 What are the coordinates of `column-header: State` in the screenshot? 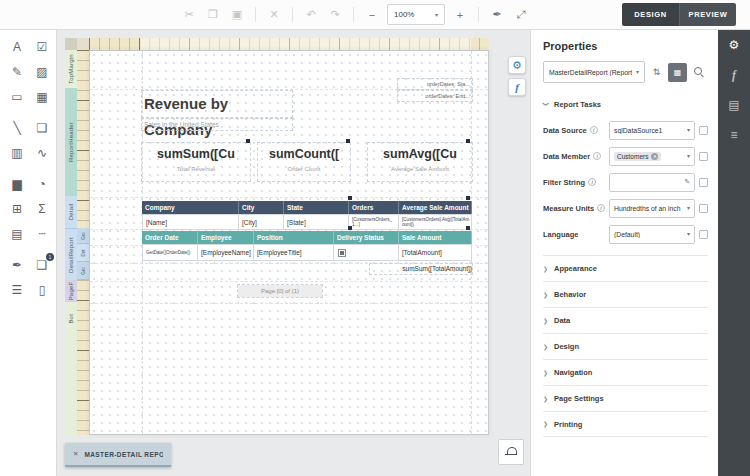 It's located at (316, 208).